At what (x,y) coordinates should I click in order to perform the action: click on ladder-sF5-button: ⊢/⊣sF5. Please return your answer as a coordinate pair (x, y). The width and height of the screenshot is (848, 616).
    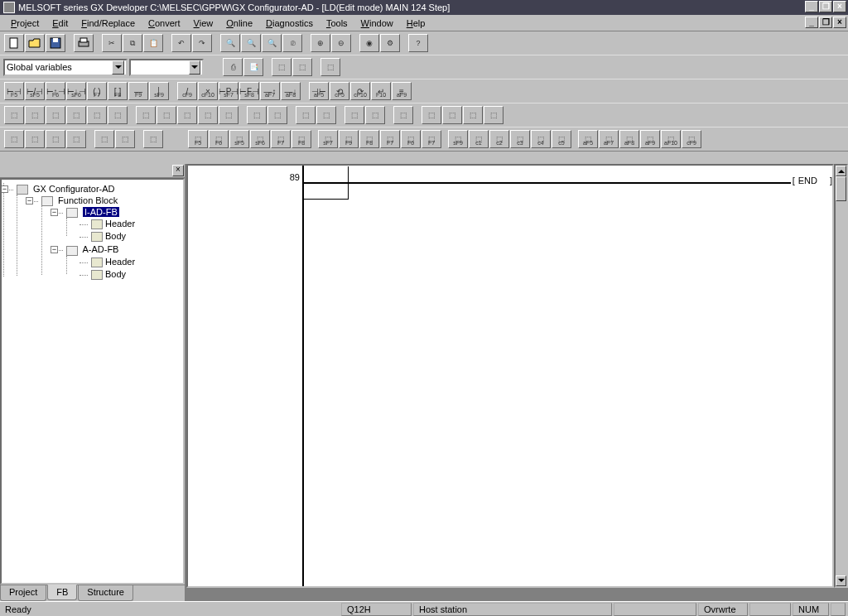
    Looking at the image, I should click on (35, 91).